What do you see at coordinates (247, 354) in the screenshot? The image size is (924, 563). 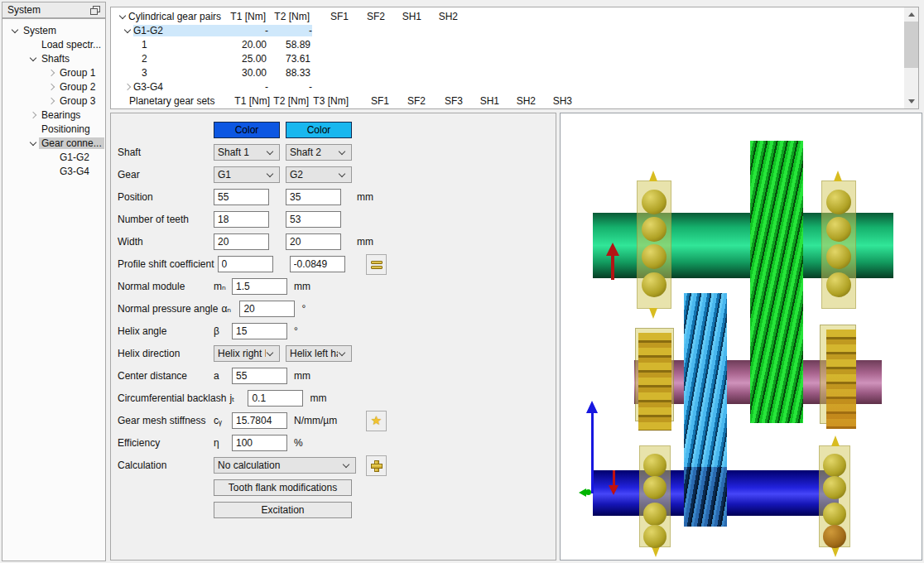 I see `helix-direction-select-1: Helix right ha` at bounding box center [247, 354].